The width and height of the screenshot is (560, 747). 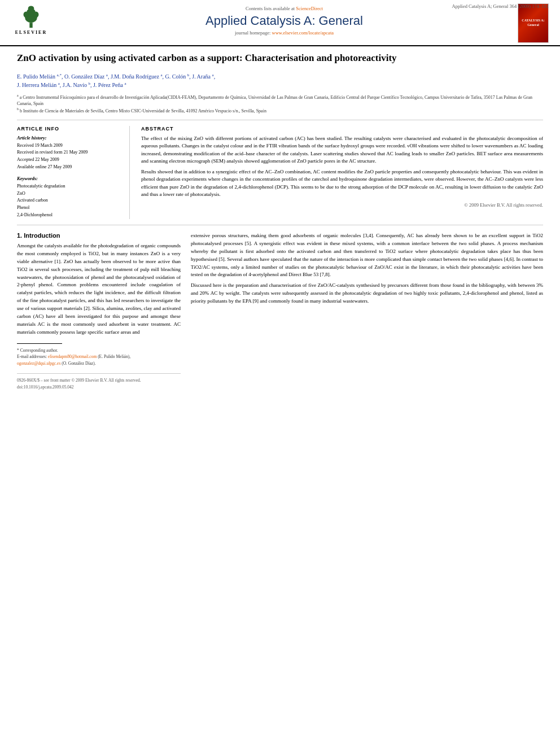 What do you see at coordinates (69, 186) in the screenshot?
I see `keyword-1: Photocatalytic degradation` at bounding box center [69, 186].